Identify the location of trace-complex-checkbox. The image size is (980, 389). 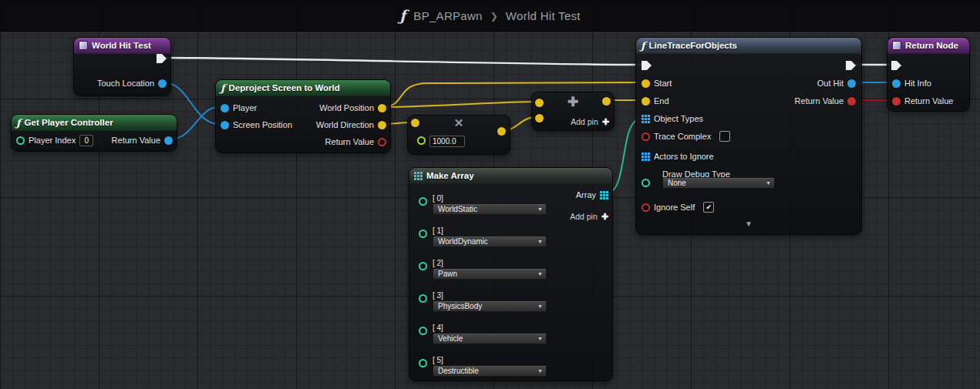
(725, 136).